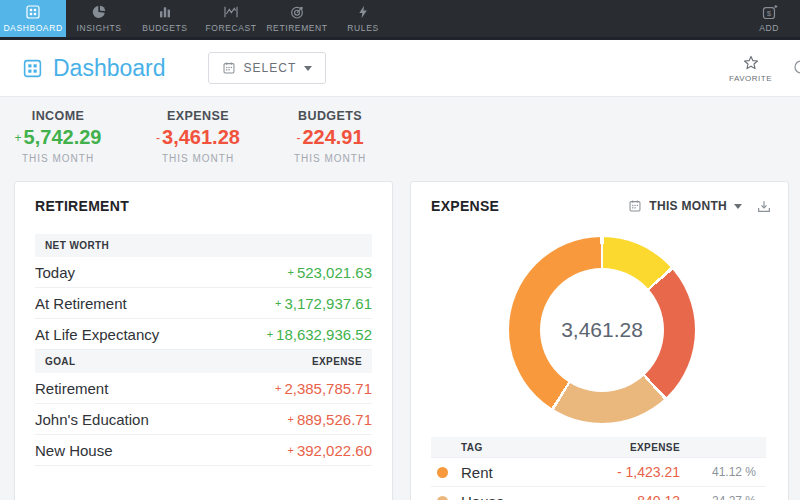 This screenshot has width=800, height=500. Describe the element at coordinates (751, 63) in the screenshot. I see `star-icon` at that location.